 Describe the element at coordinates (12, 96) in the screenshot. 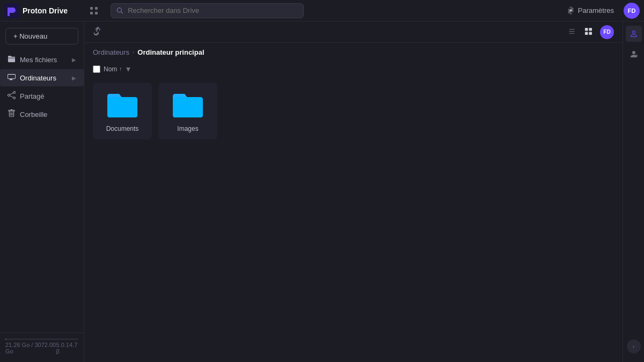

I see `partage-icon` at that location.